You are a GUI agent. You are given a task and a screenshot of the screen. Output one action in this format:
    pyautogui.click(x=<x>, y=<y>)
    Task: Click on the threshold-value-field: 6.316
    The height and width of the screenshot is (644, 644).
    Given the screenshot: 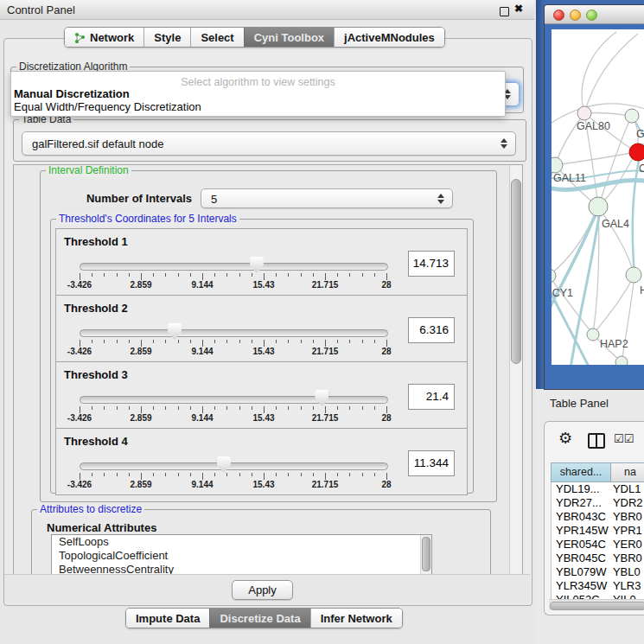 What is the action you would take?
    pyautogui.click(x=431, y=330)
    